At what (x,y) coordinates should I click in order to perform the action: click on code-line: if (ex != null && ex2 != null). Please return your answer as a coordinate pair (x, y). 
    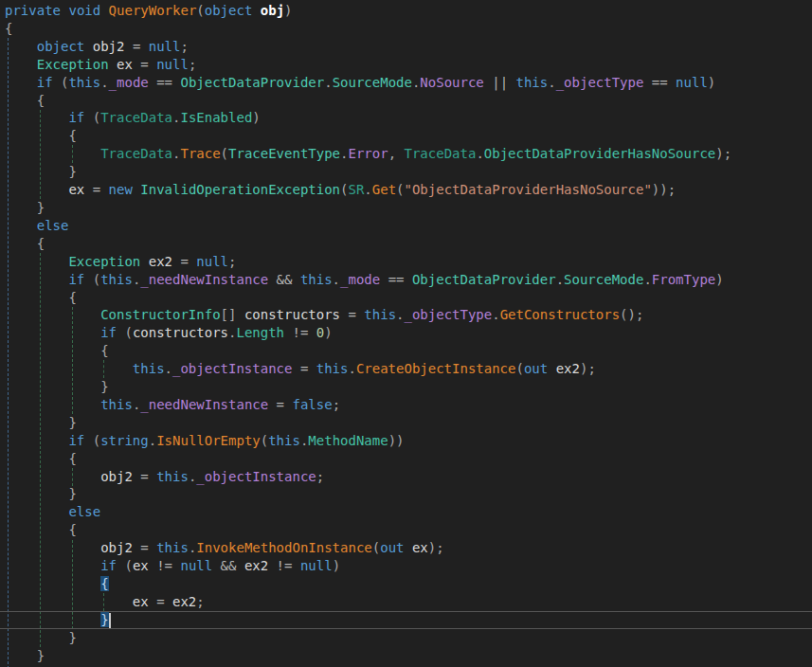
    Looking at the image, I should click on (368, 567).